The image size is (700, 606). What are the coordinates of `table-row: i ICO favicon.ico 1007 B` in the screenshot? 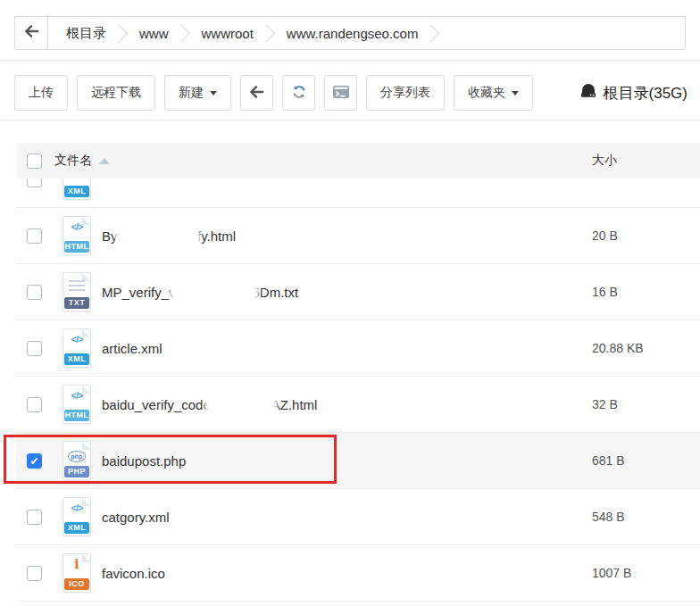 It's located at (358, 573).